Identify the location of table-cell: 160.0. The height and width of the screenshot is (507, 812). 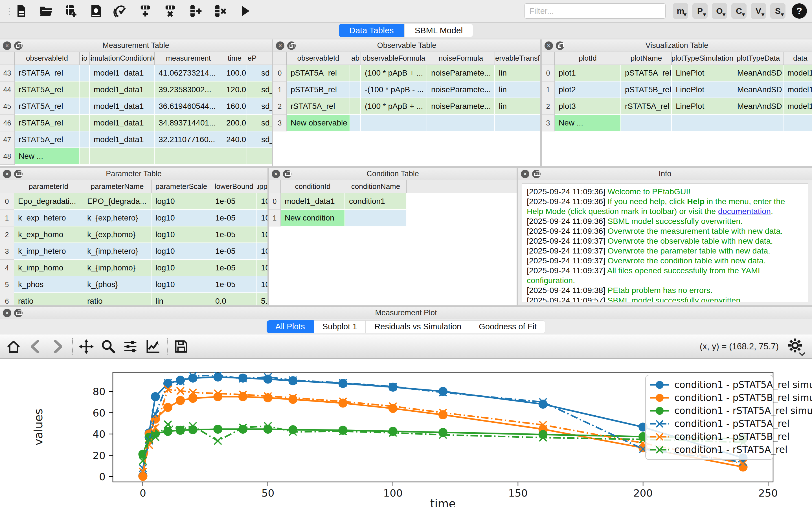
(235, 107).